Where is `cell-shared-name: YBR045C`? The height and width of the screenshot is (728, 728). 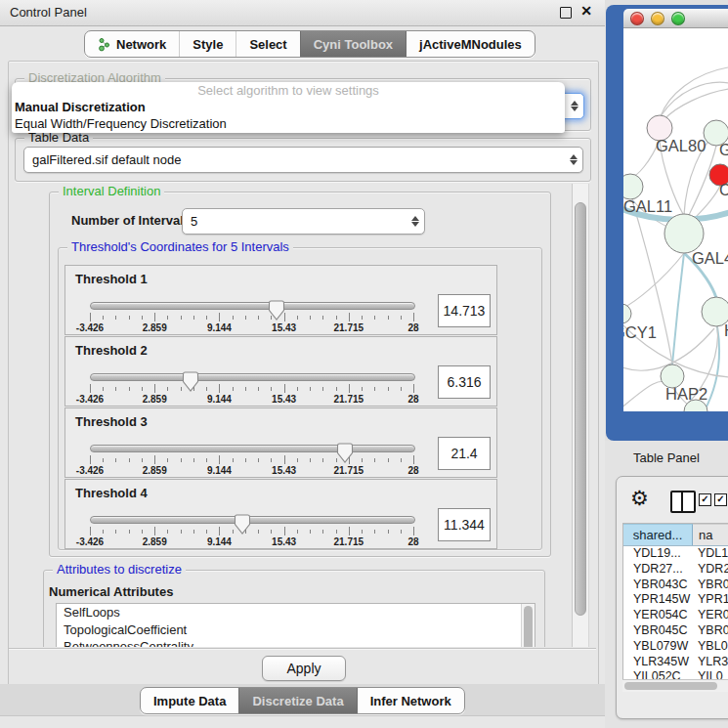
cell-shared-name: YBR045C is located at coordinates (658, 631).